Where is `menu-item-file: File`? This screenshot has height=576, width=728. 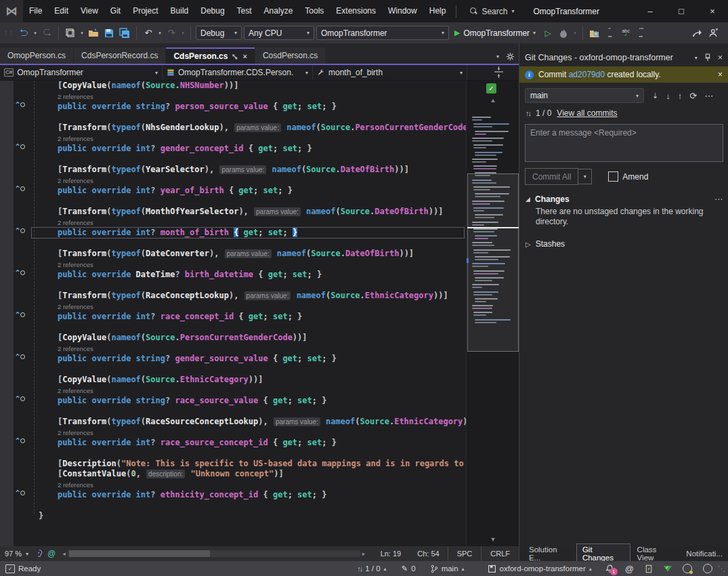
menu-item-file: File is located at coordinates (35, 11).